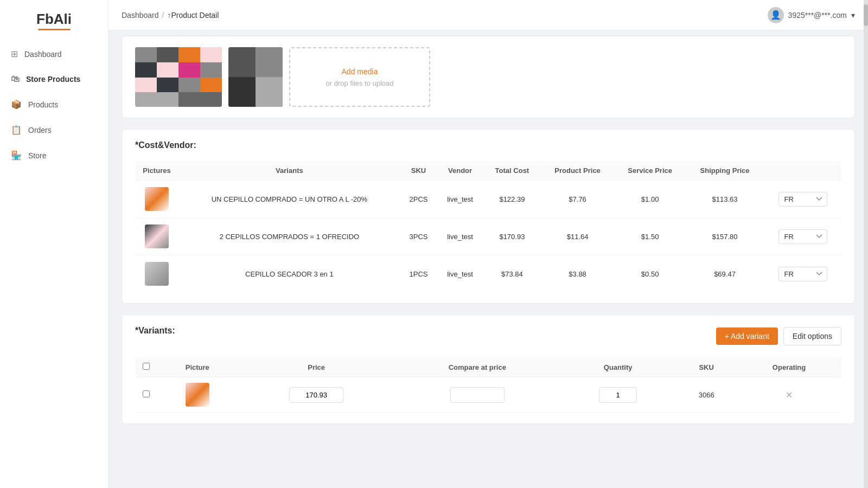  Describe the element at coordinates (40, 130) in the screenshot. I see `sidebar-item-label: Orders` at that location.